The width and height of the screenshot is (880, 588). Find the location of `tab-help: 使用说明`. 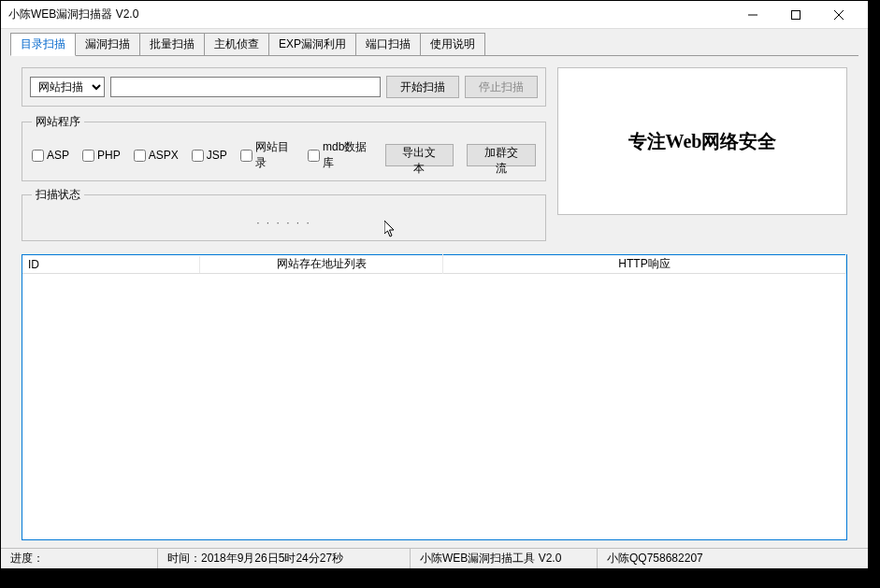

tab-help: 使用说明 is located at coordinates (453, 44).